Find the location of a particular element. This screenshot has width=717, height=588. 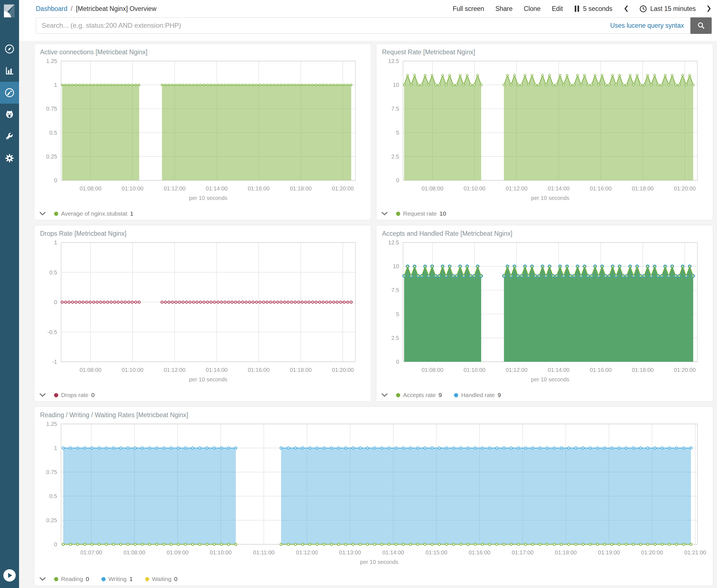

search-input is located at coordinates (323, 25).